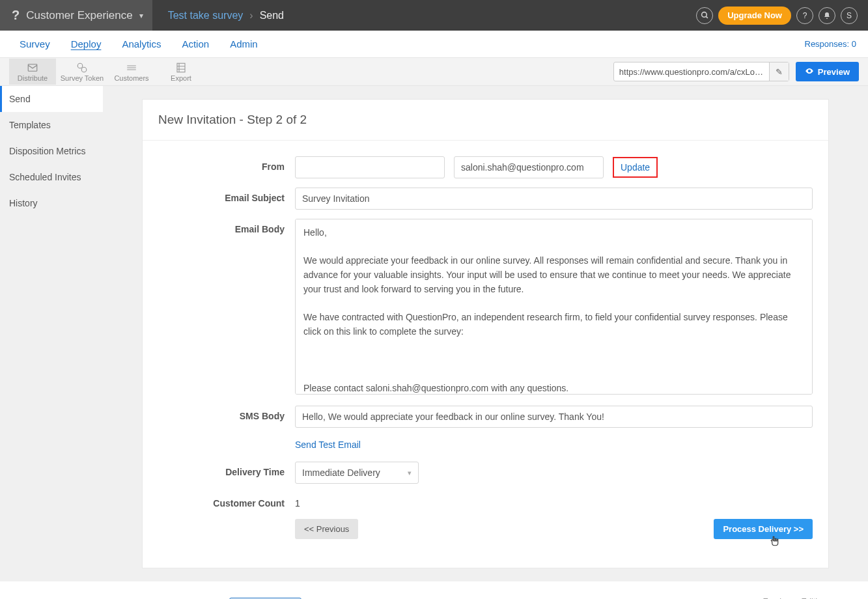 This screenshot has width=868, height=599. I want to click on toolbar-ribbon: Distribute Survey Token Customers Export…, so click(434, 72).